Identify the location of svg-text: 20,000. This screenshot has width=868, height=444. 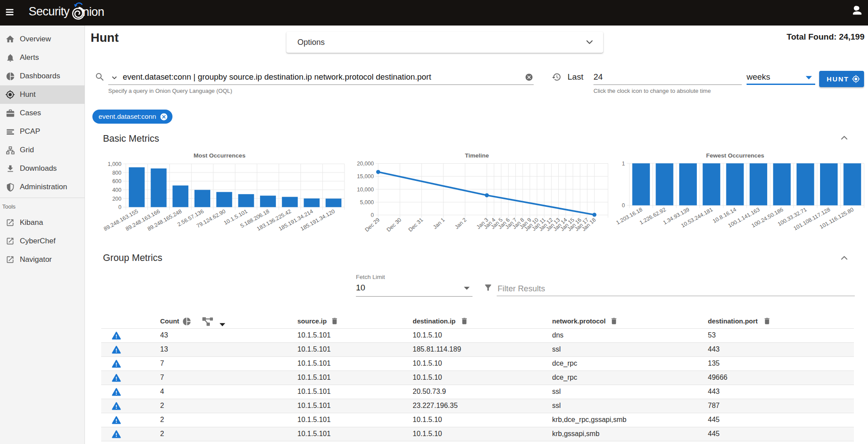
(365, 164).